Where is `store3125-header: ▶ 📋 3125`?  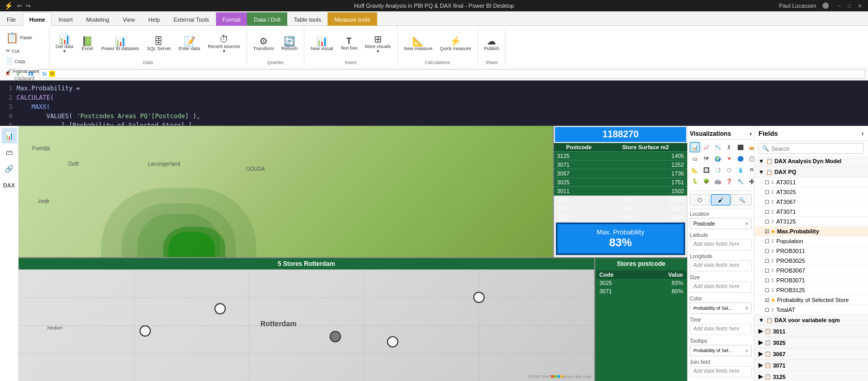 store3125-header: ▶ 📋 3125 is located at coordinates (811, 376).